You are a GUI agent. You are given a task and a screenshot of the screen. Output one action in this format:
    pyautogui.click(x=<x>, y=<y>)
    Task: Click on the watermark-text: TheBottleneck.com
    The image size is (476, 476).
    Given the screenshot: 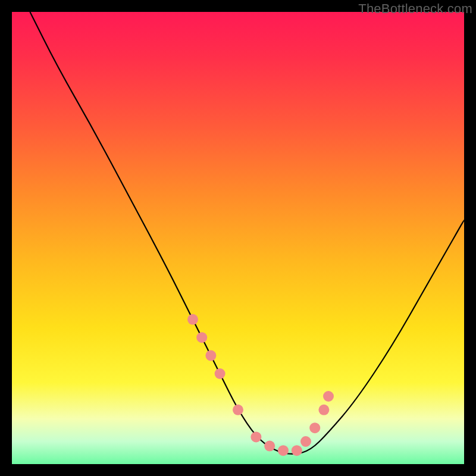 What is the action you would take?
    pyautogui.click(x=415, y=9)
    